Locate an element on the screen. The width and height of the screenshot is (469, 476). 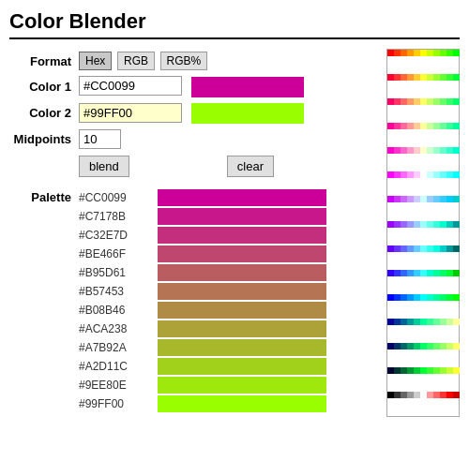
palette-row: #CC0099 is located at coordinates (227, 198).